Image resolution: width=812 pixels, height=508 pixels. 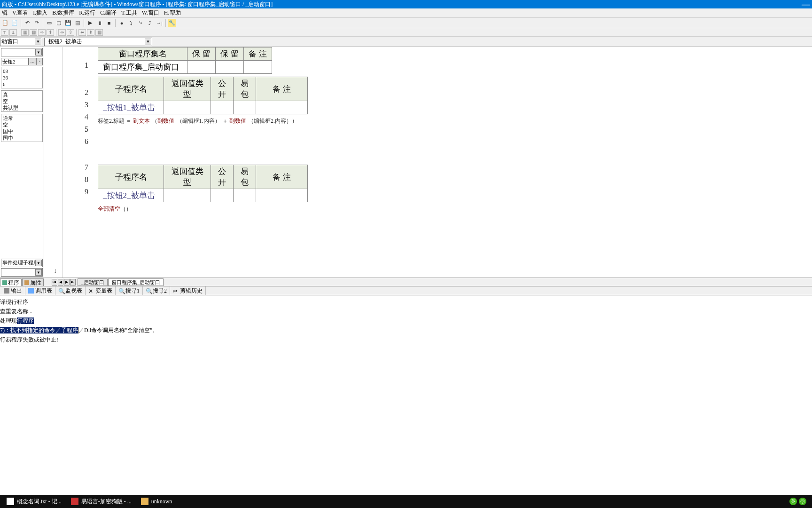 I want to click on ime-indicator: 英 ㋡, so click(x=800, y=501).